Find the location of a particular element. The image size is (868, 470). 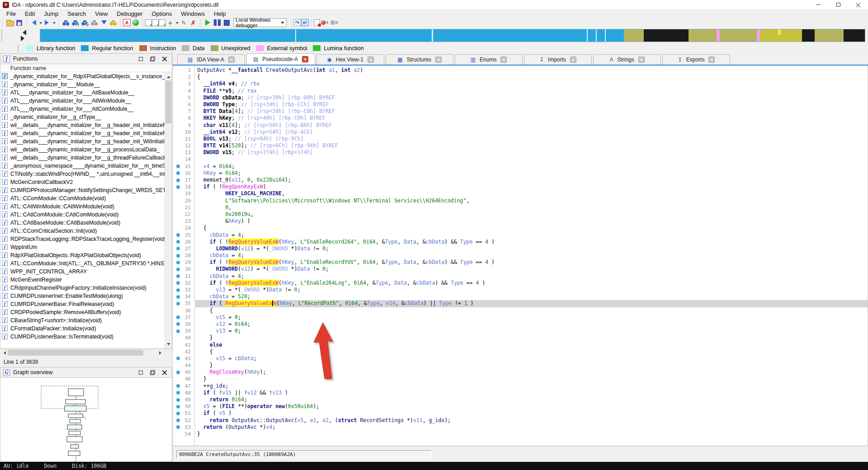

problems-icon: A is located at coordinates (127, 23).